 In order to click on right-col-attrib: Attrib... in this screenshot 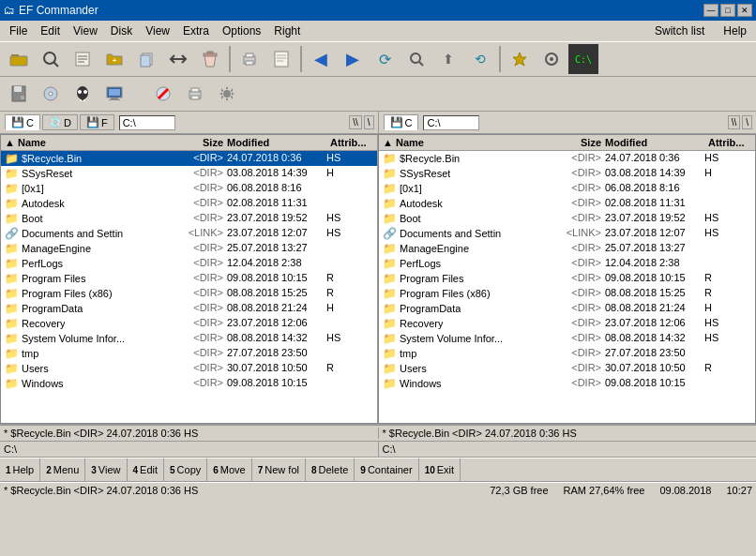, I will do `click(730, 143)`.